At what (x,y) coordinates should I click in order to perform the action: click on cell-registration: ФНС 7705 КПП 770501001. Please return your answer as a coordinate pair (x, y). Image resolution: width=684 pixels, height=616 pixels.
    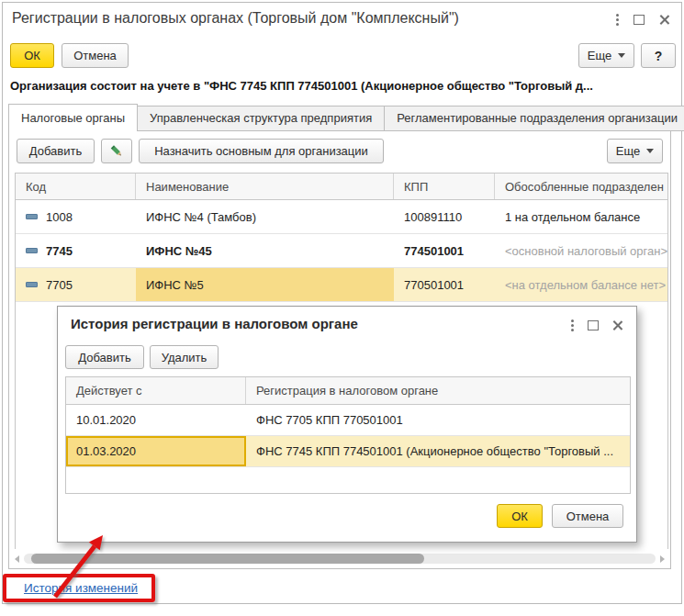
    Looking at the image, I should click on (438, 420).